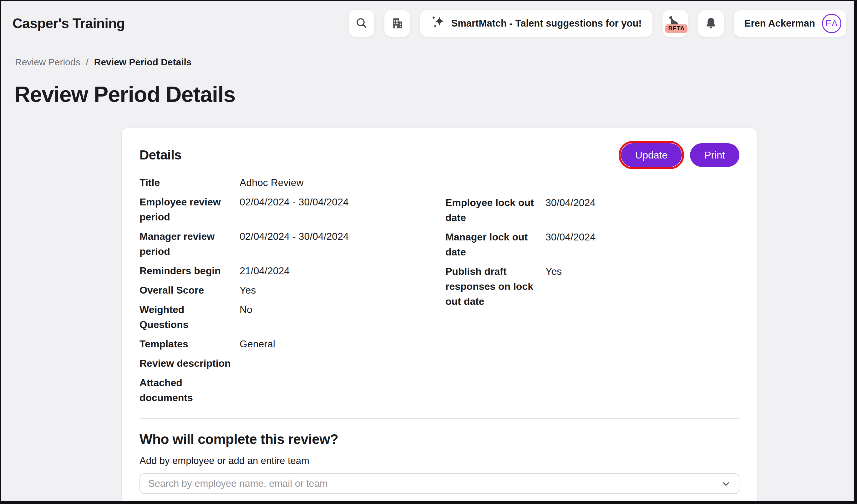  I want to click on user-menu-button: Eren Ackerman EA, so click(790, 23).